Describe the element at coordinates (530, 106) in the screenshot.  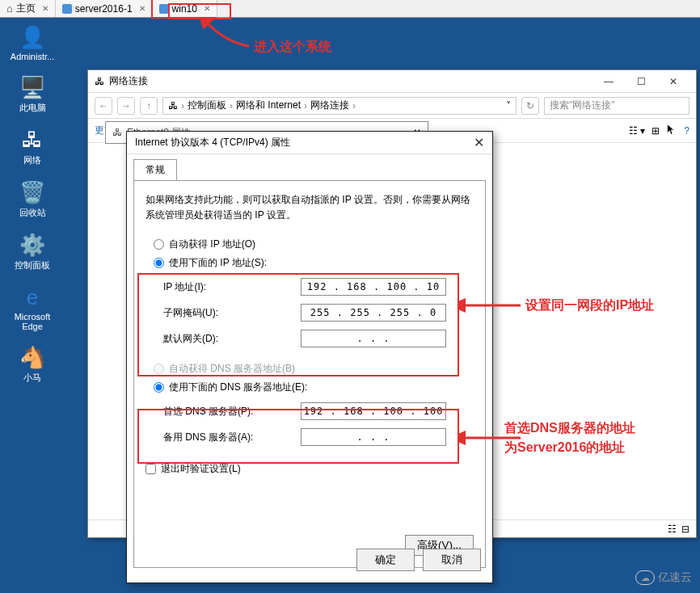
I see `refresh-button: ↻` at that location.